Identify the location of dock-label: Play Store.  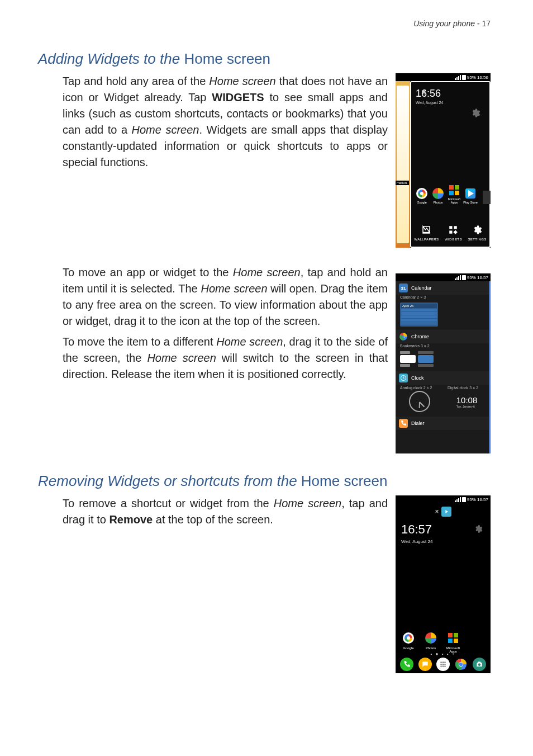
(470, 202).